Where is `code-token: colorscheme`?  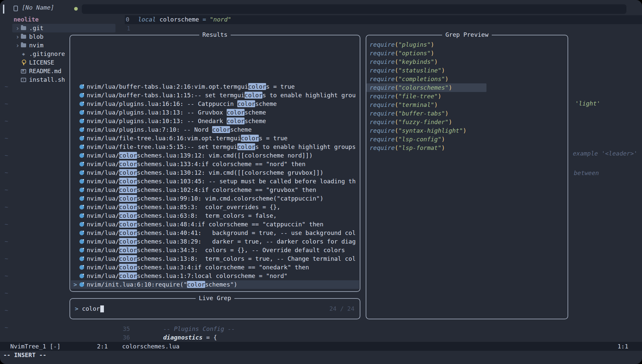 code-token: colorscheme is located at coordinates (181, 19).